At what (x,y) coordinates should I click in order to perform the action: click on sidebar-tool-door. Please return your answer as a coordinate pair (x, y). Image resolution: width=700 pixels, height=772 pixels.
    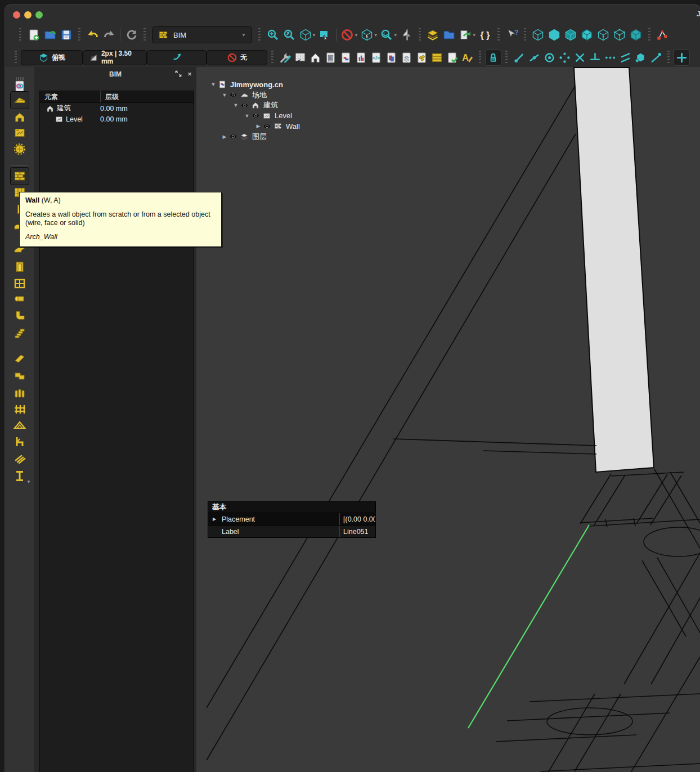
    Looking at the image, I should click on (20, 267).